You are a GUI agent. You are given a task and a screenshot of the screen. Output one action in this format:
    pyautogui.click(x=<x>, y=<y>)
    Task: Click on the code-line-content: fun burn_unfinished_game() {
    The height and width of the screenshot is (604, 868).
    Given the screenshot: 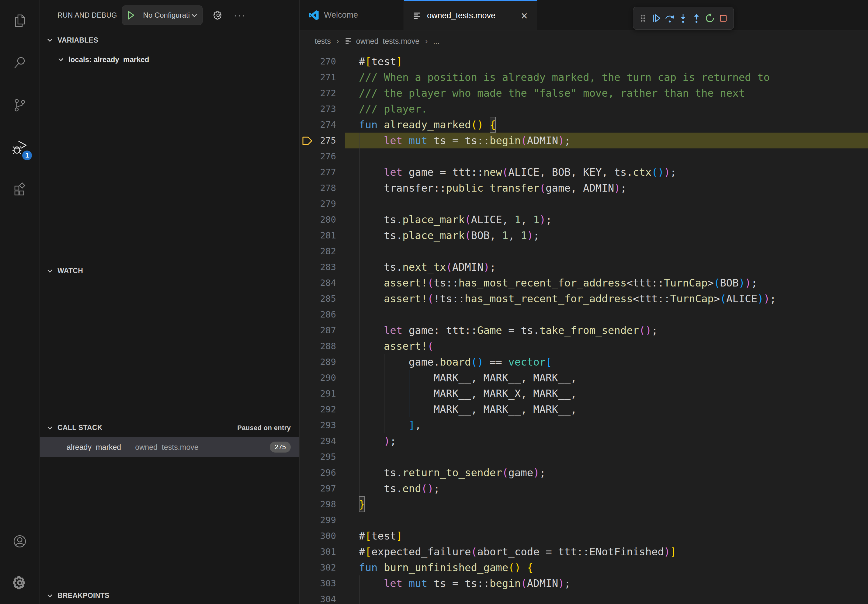 What is the action you would take?
    pyautogui.click(x=606, y=568)
    